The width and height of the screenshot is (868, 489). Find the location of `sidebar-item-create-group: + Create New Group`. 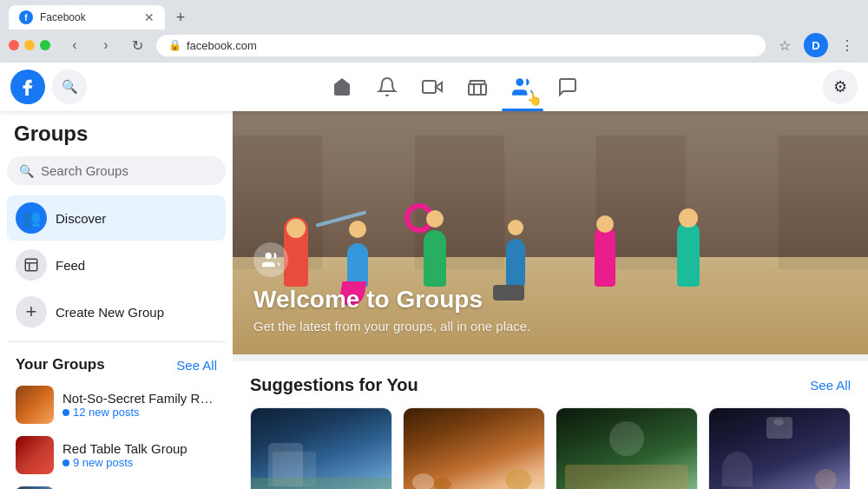

sidebar-item-create-group: + Create New Group is located at coordinates (116, 312).